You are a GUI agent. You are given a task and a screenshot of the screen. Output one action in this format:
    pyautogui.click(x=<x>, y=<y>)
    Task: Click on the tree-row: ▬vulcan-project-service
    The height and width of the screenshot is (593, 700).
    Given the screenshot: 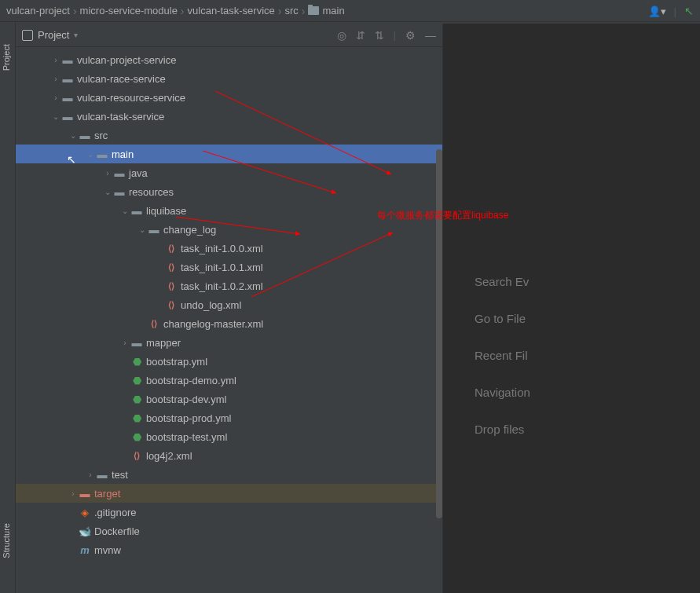 What is the action you would take?
    pyautogui.click(x=229, y=60)
    